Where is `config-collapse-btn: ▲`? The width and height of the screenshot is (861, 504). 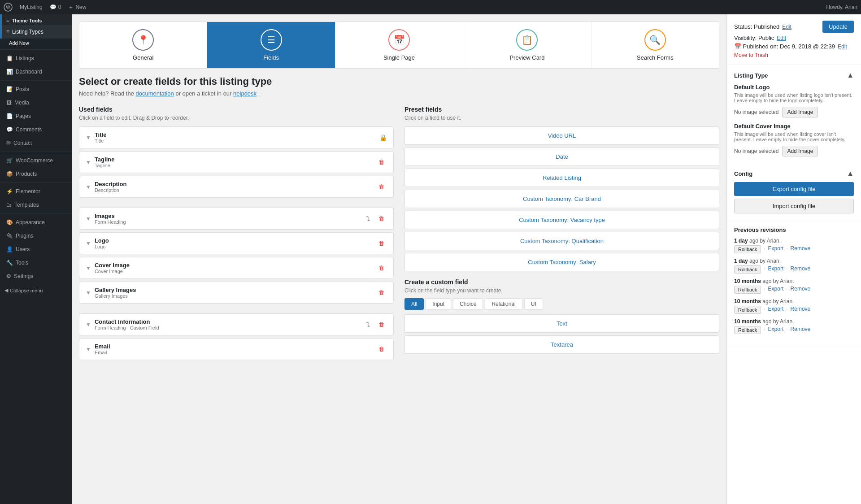 config-collapse-btn: ▲ is located at coordinates (850, 174).